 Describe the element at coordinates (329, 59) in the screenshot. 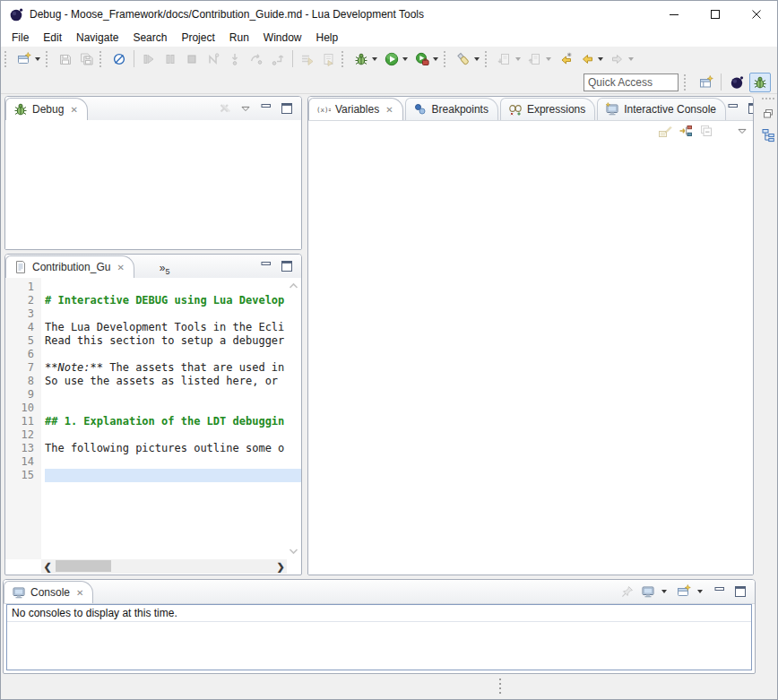

I see `run-to-line-icon` at that location.